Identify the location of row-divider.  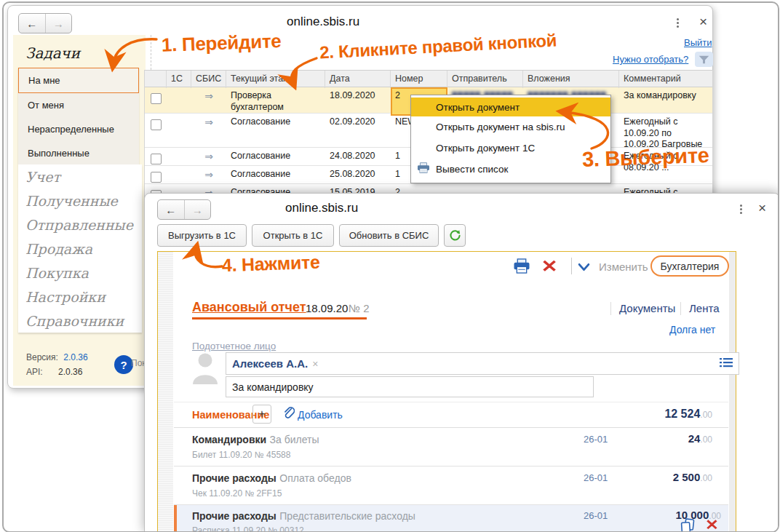
(451, 466).